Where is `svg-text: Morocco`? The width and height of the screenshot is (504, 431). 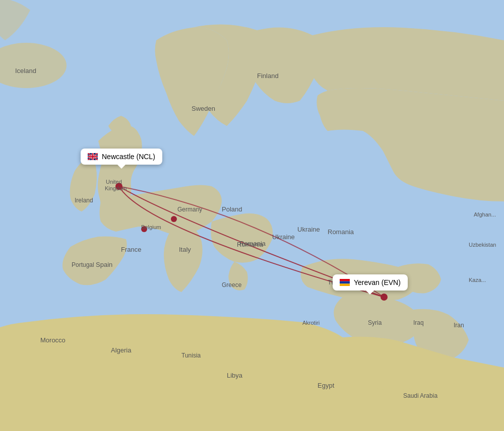 svg-text: Morocco is located at coordinates (53, 340).